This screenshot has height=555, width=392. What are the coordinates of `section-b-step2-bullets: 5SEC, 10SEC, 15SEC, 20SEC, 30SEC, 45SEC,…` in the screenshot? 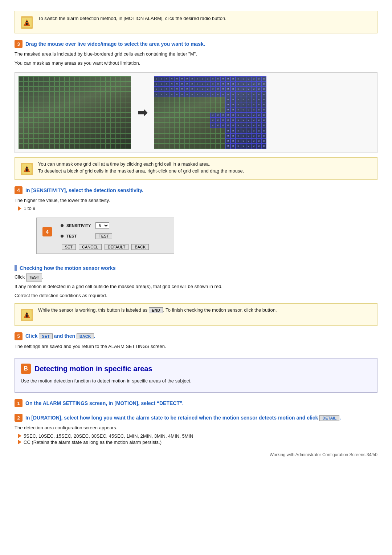 It's located at (198, 439).